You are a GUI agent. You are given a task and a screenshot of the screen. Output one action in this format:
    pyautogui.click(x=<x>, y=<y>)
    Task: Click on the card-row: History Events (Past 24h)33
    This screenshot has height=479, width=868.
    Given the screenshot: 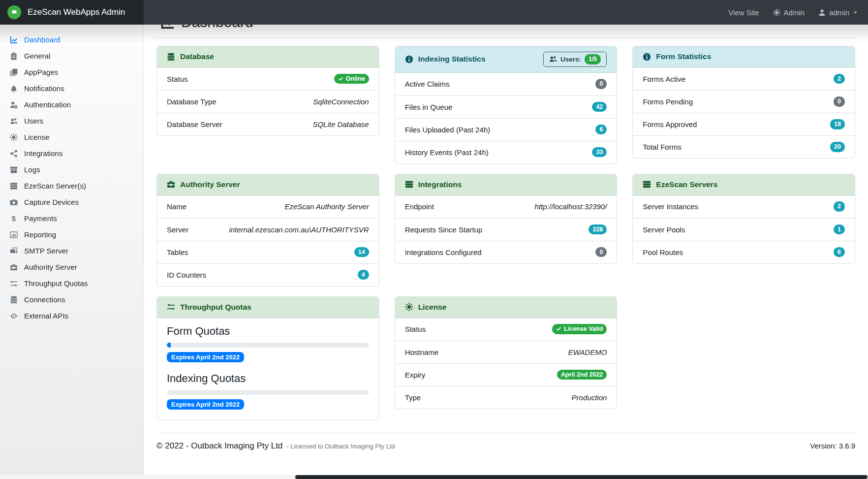 What is the action you would take?
    pyautogui.click(x=506, y=152)
    